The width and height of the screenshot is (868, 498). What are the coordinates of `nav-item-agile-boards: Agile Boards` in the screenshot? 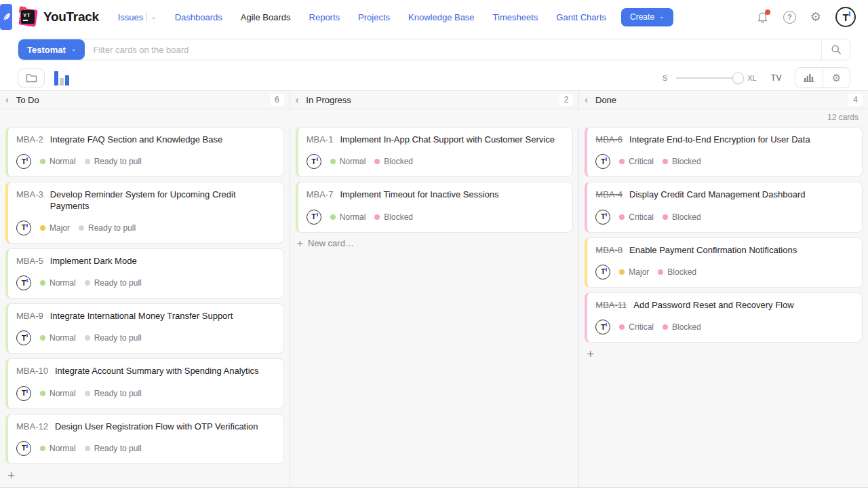 It's located at (266, 18).